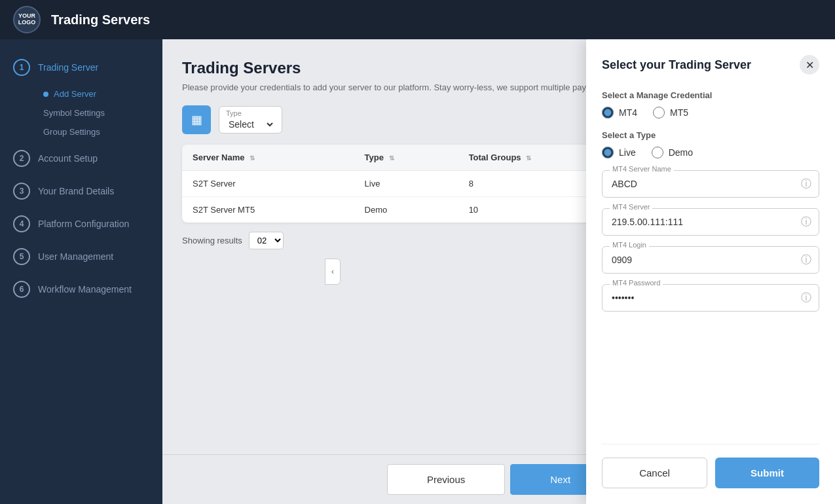 This screenshot has width=835, height=504. Describe the element at coordinates (269, 184) in the screenshot. I see `cell-server-name-1: S2T Server` at that location.